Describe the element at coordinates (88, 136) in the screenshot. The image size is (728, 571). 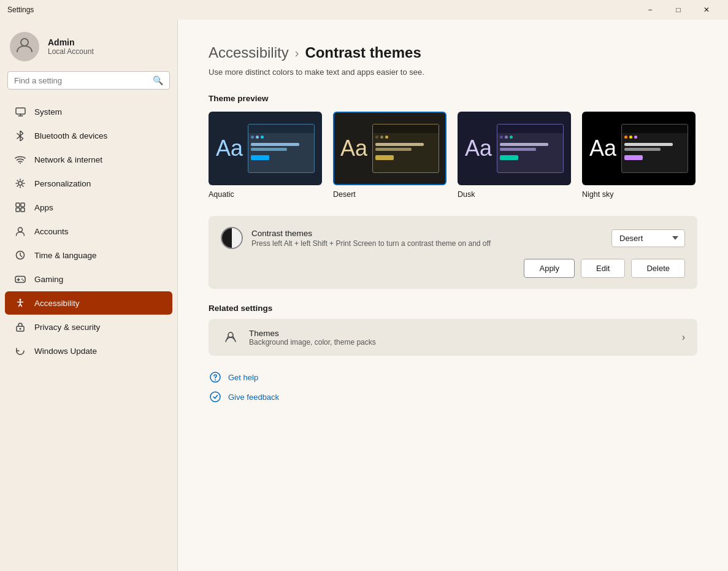
I see `sidebar-item-bluetooth: Bluetooth & devices` at that location.